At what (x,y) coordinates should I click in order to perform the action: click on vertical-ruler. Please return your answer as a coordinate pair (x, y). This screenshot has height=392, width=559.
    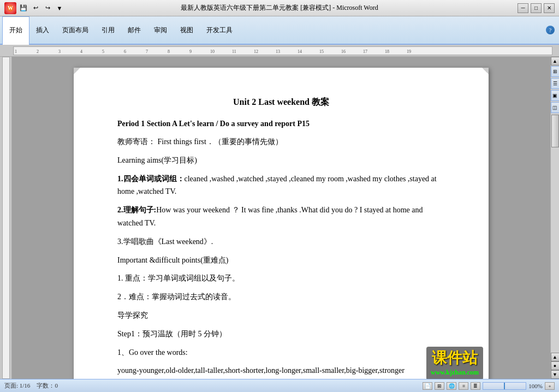
    Looking at the image, I should click on (6, 218).